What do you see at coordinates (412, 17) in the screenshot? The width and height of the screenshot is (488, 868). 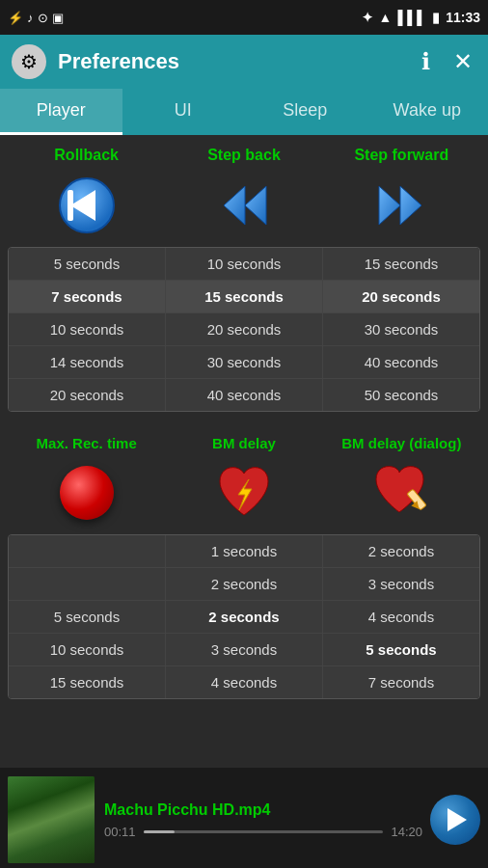 I see `signal-icon: ▌▌▌` at bounding box center [412, 17].